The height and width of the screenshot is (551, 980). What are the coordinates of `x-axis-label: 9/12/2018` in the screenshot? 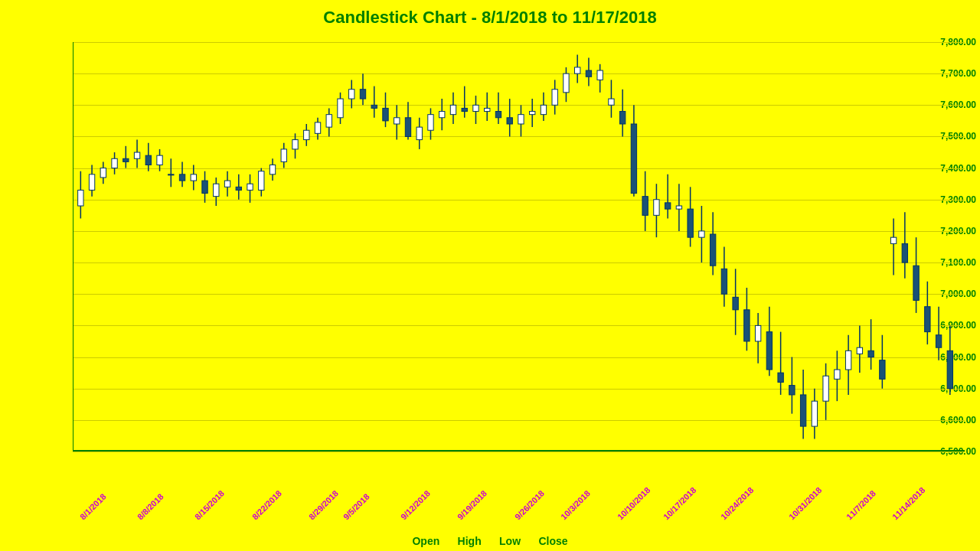 It's located at (415, 505).